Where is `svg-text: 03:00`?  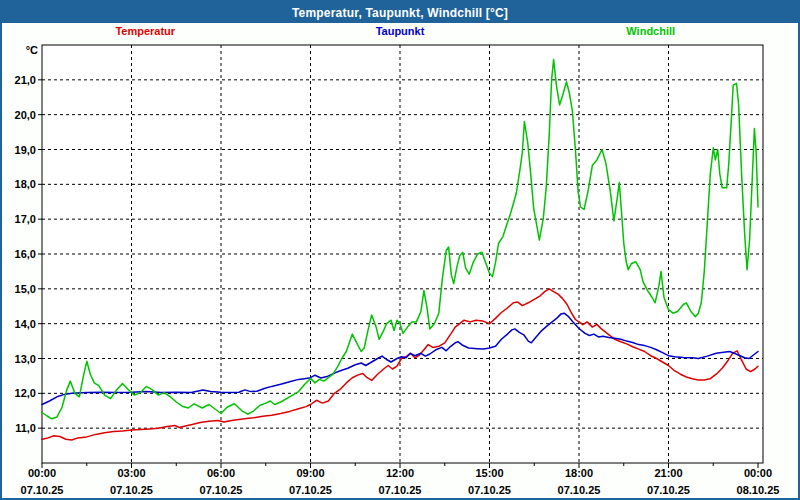 svg-text: 03:00 is located at coordinates (131, 473).